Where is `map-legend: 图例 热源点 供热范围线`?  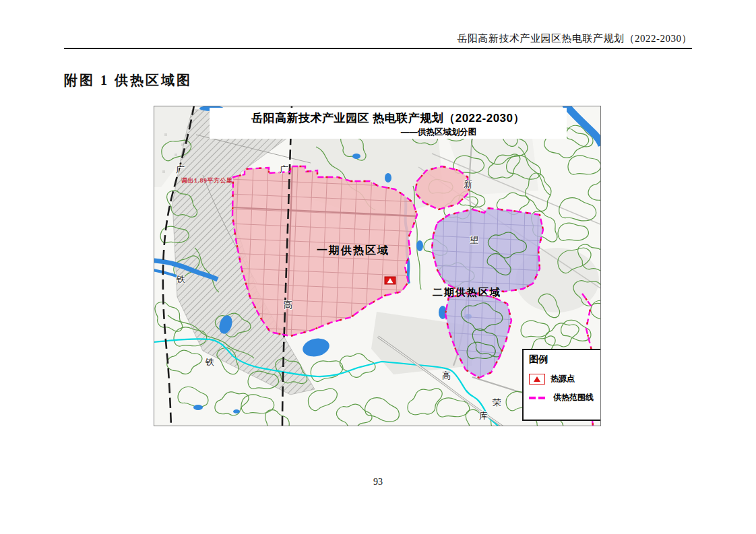 map-legend: 图例 热源点 供热范围线 is located at coordinates (562, 385).